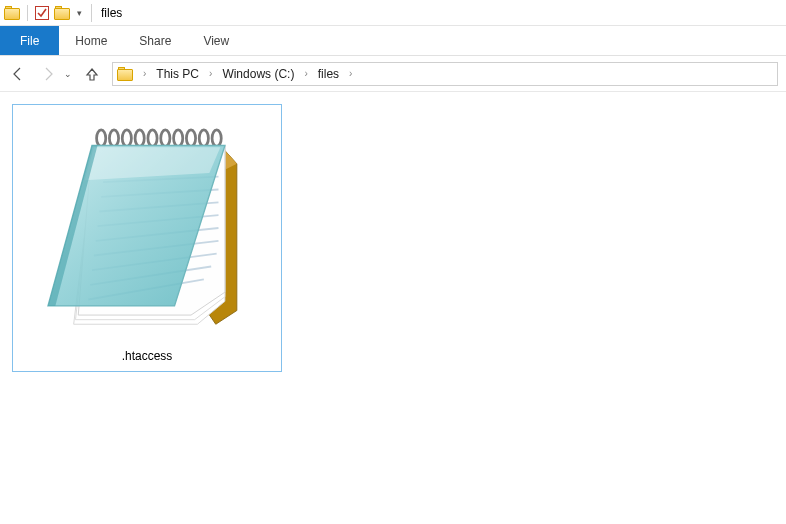 The height and width of the screenshot is (524, 786). What do you see at coordinates (42, 13) in the screenshot?
I see `qat-properties-icon` at bounding box center [42, 13].